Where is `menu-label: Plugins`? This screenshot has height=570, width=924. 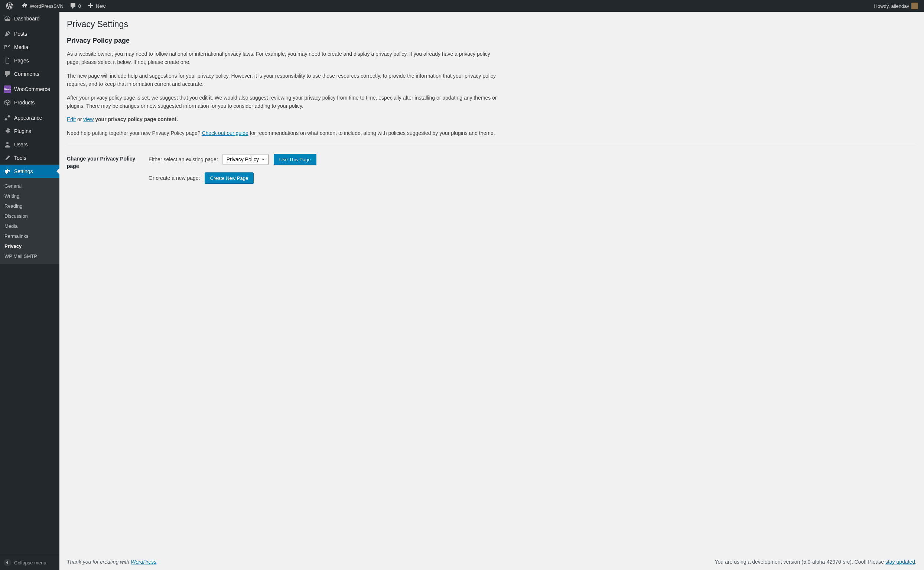
menu-label: Plugins is located at coordinates (23, 131).